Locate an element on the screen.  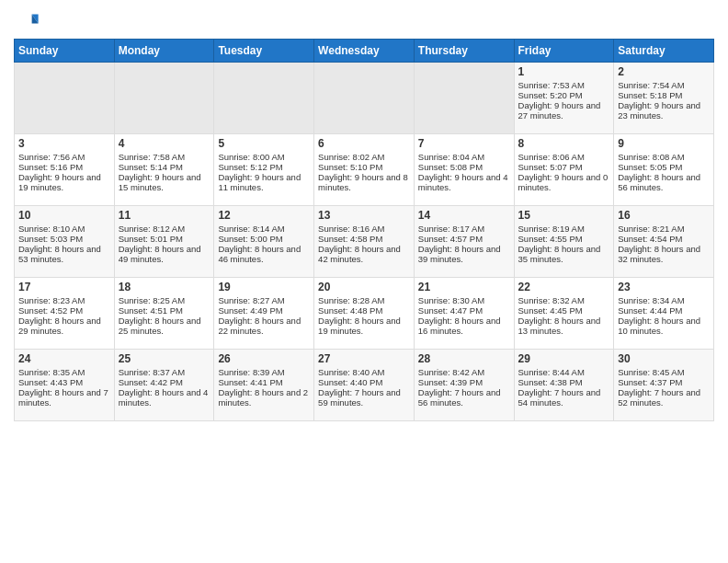
sunset-text: Sunset: 5:01 PM is located at coordinates (165, 239).